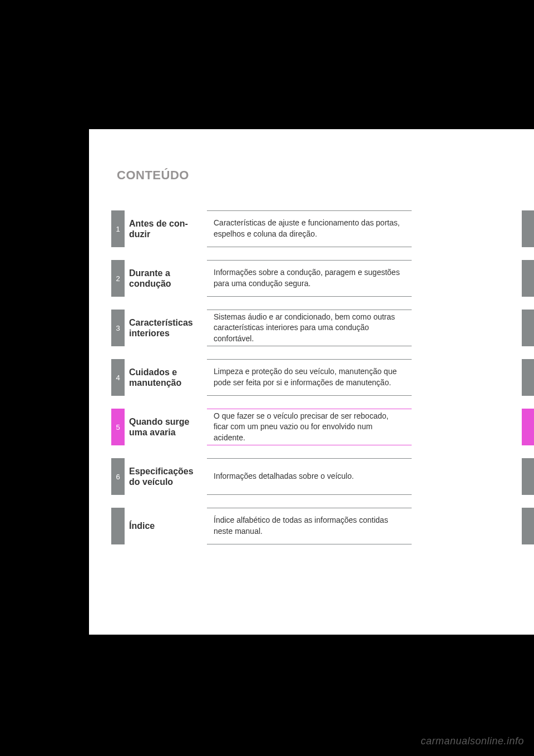  Describe the element at coordinates (309, 229) in the screenshot. I see `toc-description: Características de ajuste e funcionament…` at that location.